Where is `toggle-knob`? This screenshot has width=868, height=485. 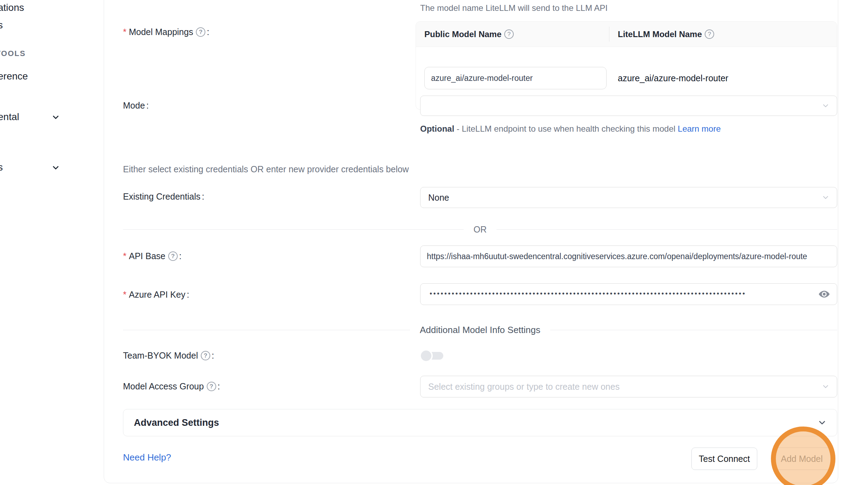
toggle-knob is located at coordinates (426, 356).